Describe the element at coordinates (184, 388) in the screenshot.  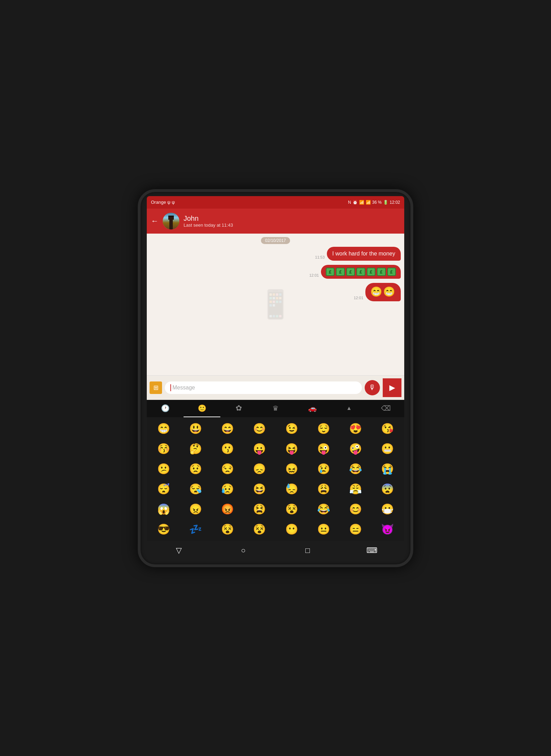
I see `message-input-placeholder: Message` at that location.